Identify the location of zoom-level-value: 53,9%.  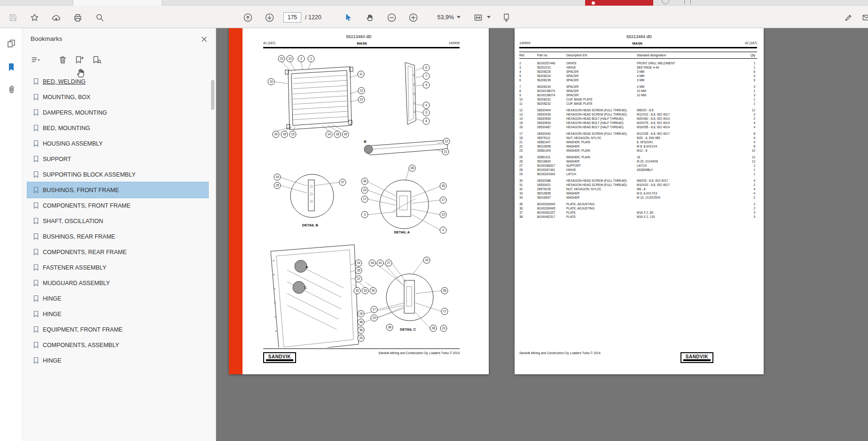
(440, 17).